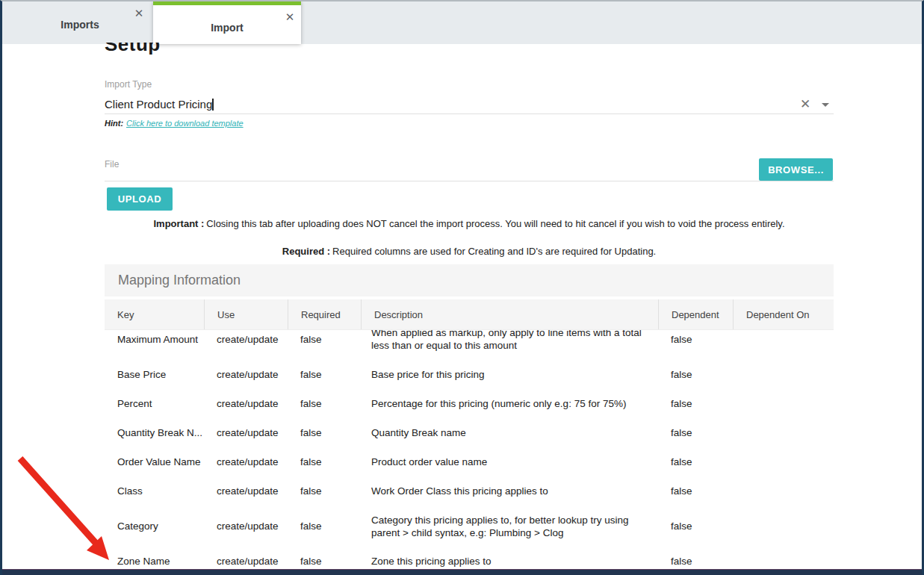  Describe the element at coordinates (495, 224) in the screenshot. I see `important-note-text: Closing this tab after uploading does NO…` at that location.